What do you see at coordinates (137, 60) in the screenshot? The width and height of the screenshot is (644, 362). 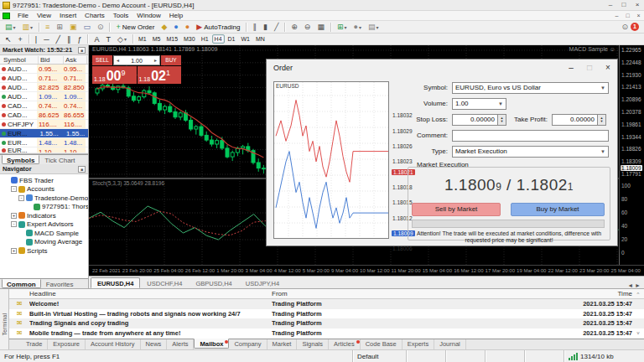 I see `one-click-volume-stepper: ◄1.00►` at bounding box center [137, 60].